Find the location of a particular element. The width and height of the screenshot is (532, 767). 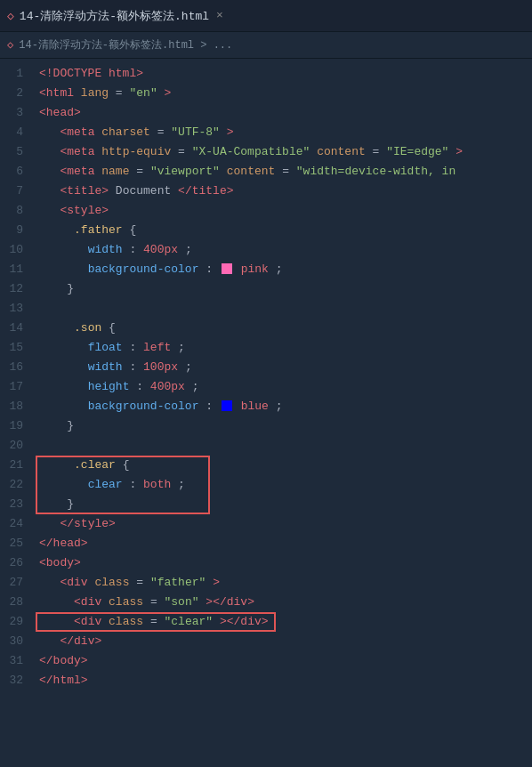

code-line-31: </body> is located at coordinates (286, 661).